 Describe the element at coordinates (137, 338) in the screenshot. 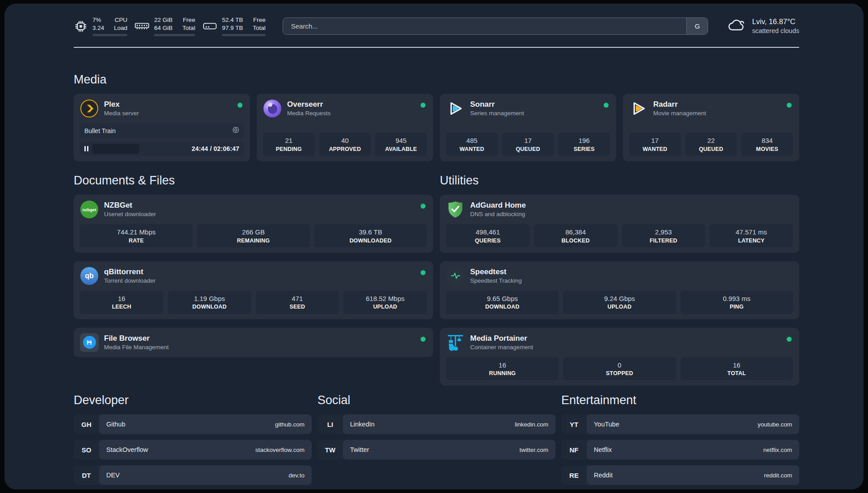

I see `app-name: File Browser` at that location.